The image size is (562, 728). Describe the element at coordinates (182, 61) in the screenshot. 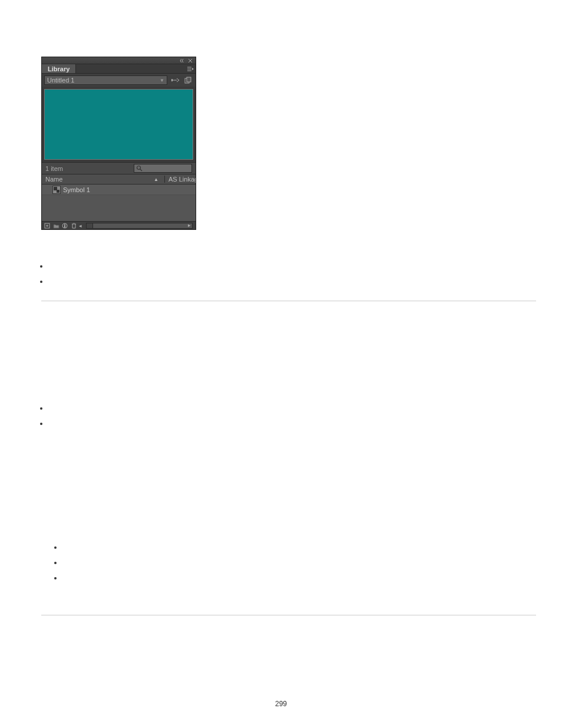

I see `collapse-icon` at that location.